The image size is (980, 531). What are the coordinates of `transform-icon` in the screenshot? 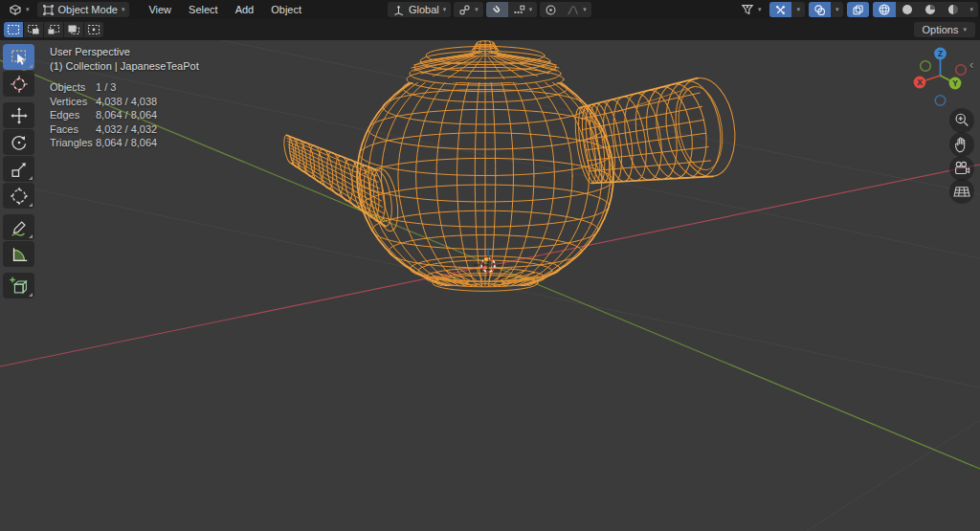 It's located at (19, 196).